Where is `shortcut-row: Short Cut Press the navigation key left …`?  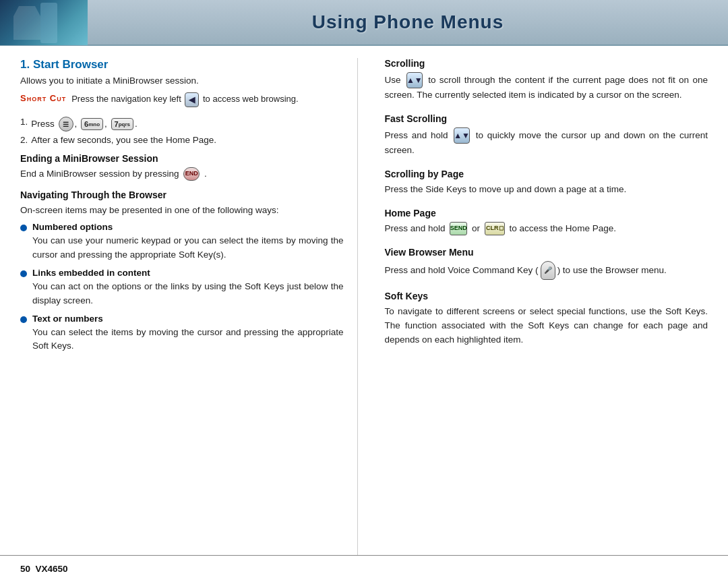 shortcut-row: Short Cut Press the navigation key left … is located at coordinates (182, 100).